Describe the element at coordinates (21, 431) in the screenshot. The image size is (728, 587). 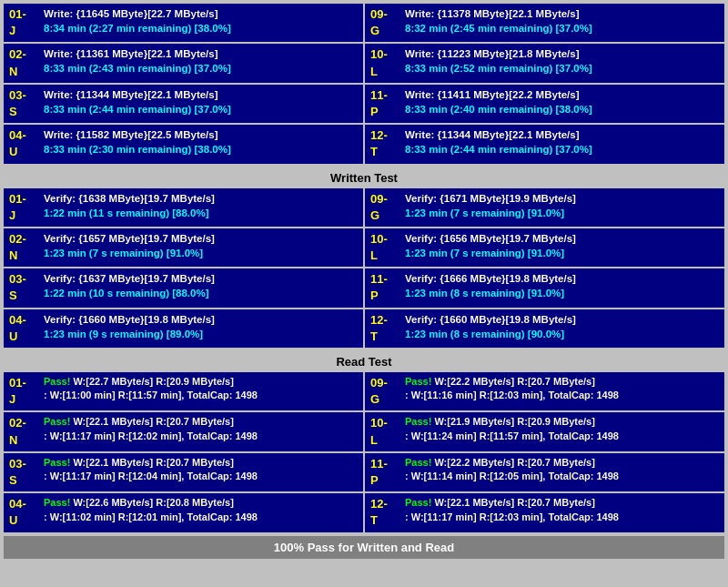
I see `device-id-02n-read: 02-N` at that location.